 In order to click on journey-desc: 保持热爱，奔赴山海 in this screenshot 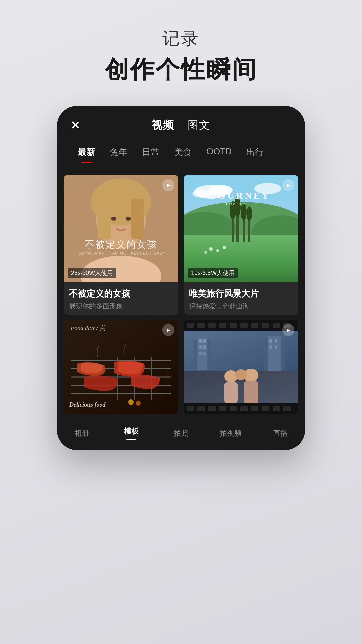, I will do `click(241, 306)`.